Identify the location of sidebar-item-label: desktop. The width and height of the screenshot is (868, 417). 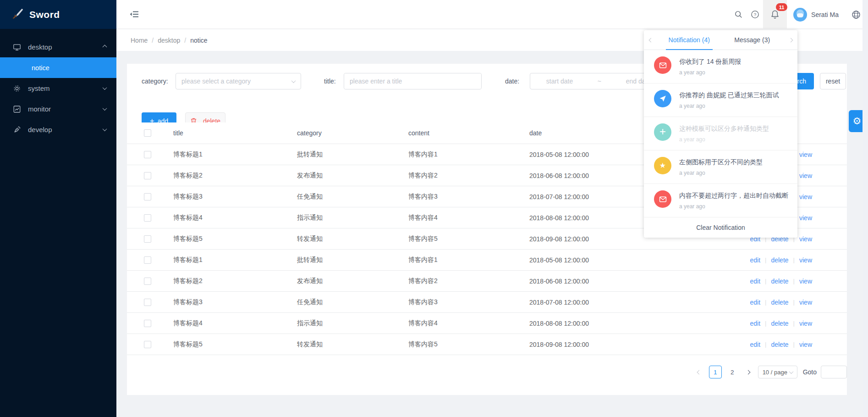
(66, 47).